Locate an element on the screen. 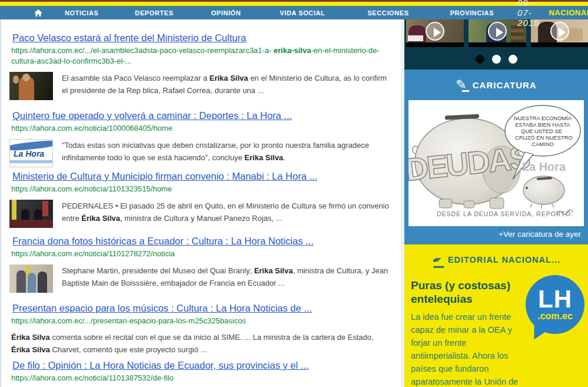  result-snippet: Stephane Martin, presidente del Museo de… is located at coordinates (227, 279).